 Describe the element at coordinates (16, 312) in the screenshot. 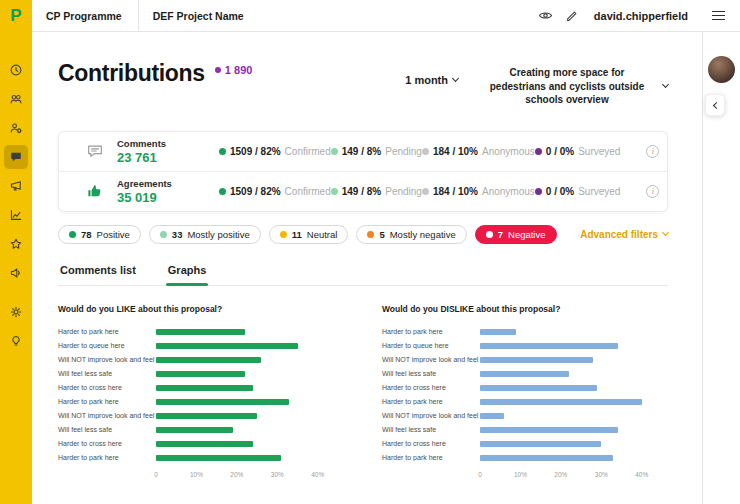

I see `settings-icon` at that location.